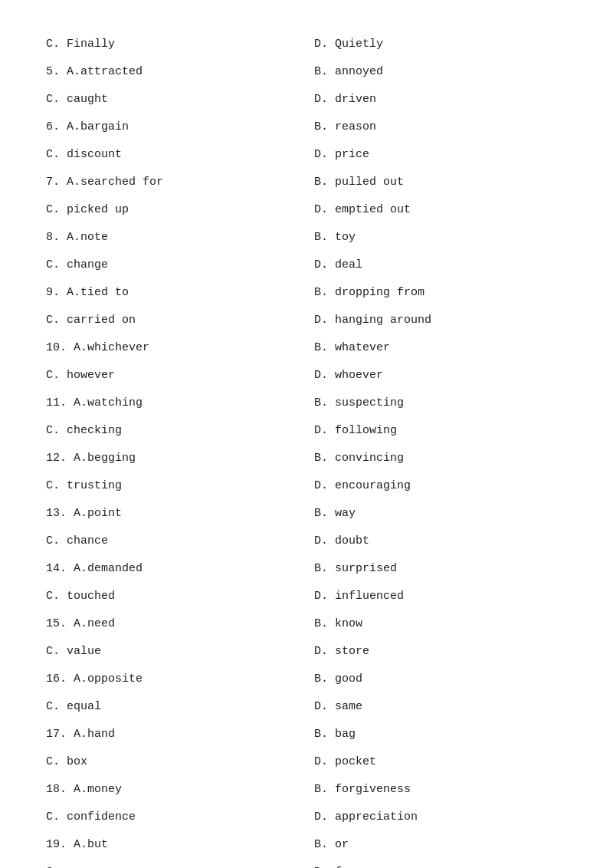 Image resolution: width=613 pixels, height=868 pixels. What do you see at coordinates (172, 845) in the screenshot?
I see `left-item-29: 19. A.but` at bounding box center [172, 845].